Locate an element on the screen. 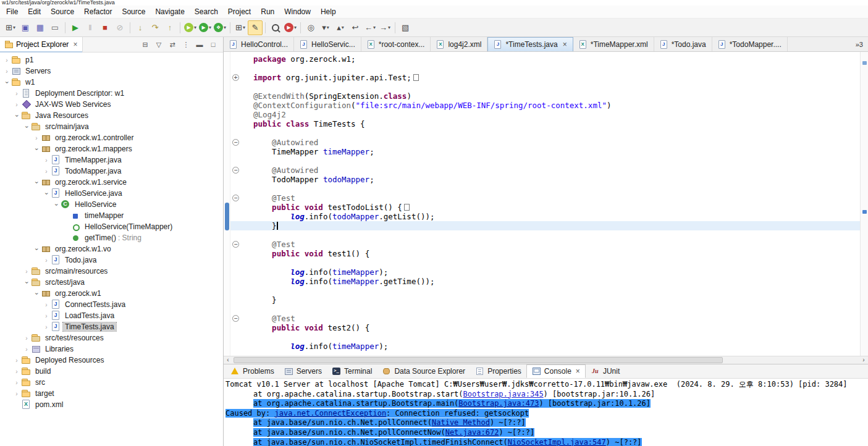 The height and width of the screenshot is (446, 868). last-edit-location-button: ↩ is located at coordinates (355, 28).